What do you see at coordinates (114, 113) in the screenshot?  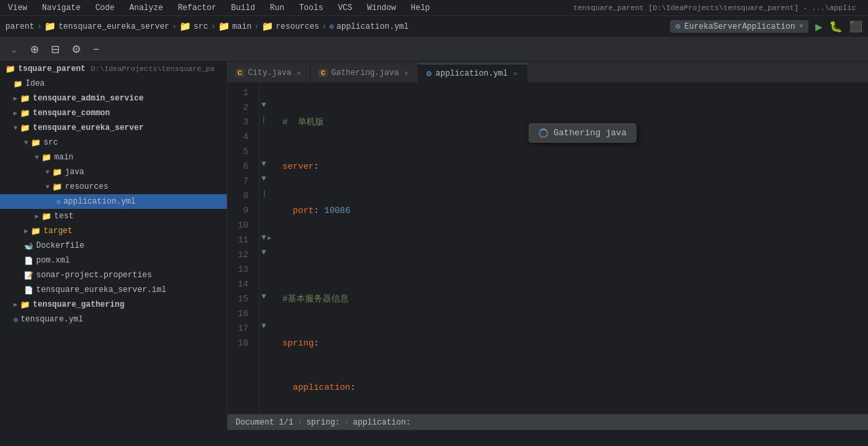 I see `tree-common: ▶ 📁 tensquare_common` at bounding box center [114, 113].